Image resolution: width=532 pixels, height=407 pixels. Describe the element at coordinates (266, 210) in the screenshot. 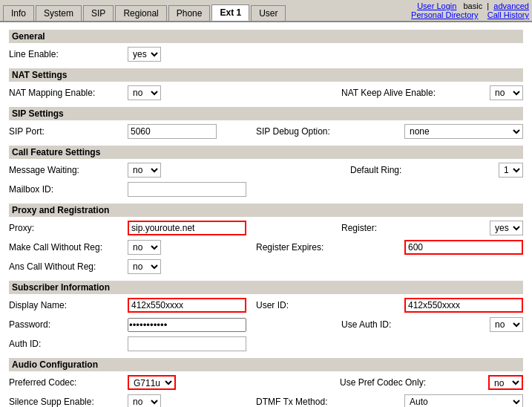

I see `section-proxy-header: Proxy and Registration` at that location.